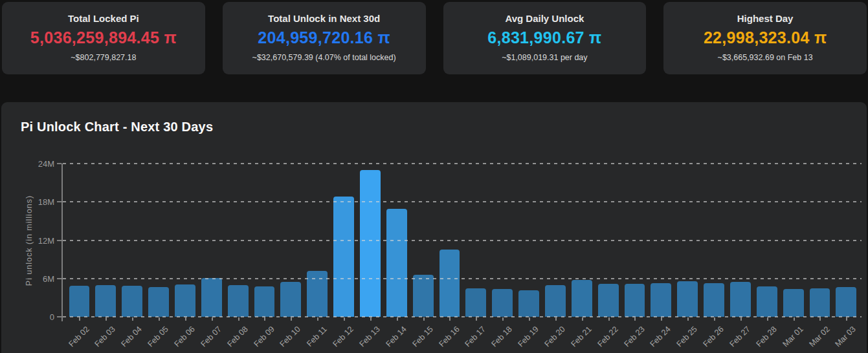  What do you see at coordinates (211, 336) in the screenshot?
I see `x-axis-label: Feb 07` at bounding box center [211, 336].